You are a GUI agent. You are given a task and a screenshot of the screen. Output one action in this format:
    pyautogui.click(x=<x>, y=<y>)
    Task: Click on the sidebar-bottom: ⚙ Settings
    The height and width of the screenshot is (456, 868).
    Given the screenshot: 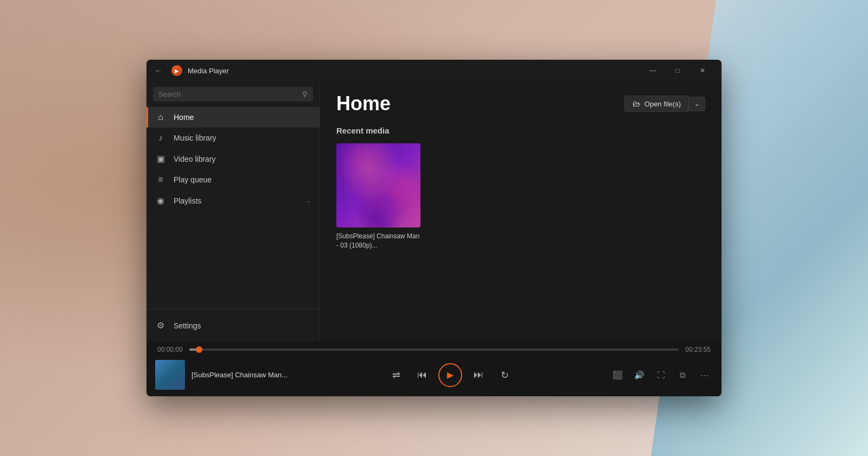 What is the action you would take?
    pyautogui.click(x=233, y=325)
    